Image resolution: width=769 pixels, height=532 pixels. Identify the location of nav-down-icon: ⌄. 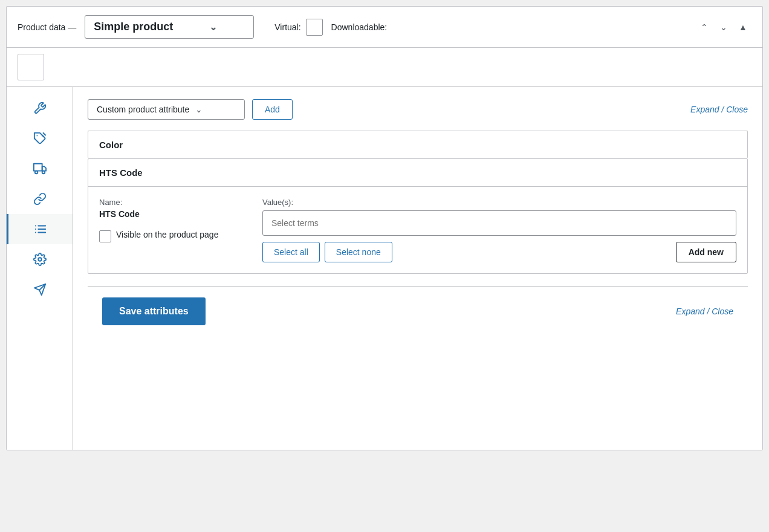
(724, 27).